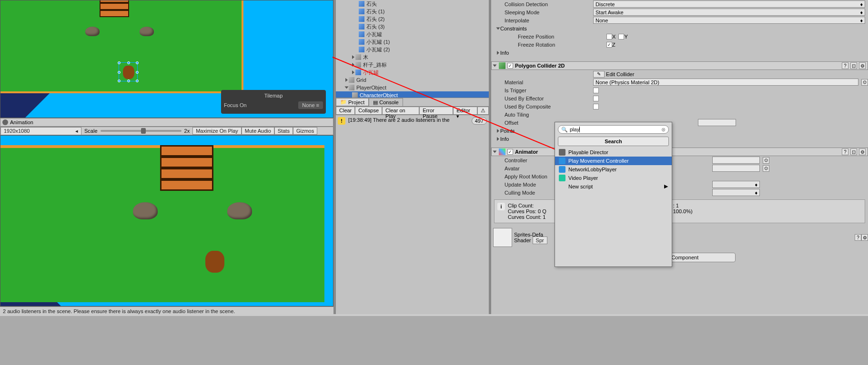 The image size is (868, 365). What do you see at coordinates (565, 129) in the screenshot?
I see `search-icon: 🔍` at bounding box center [565, 129].